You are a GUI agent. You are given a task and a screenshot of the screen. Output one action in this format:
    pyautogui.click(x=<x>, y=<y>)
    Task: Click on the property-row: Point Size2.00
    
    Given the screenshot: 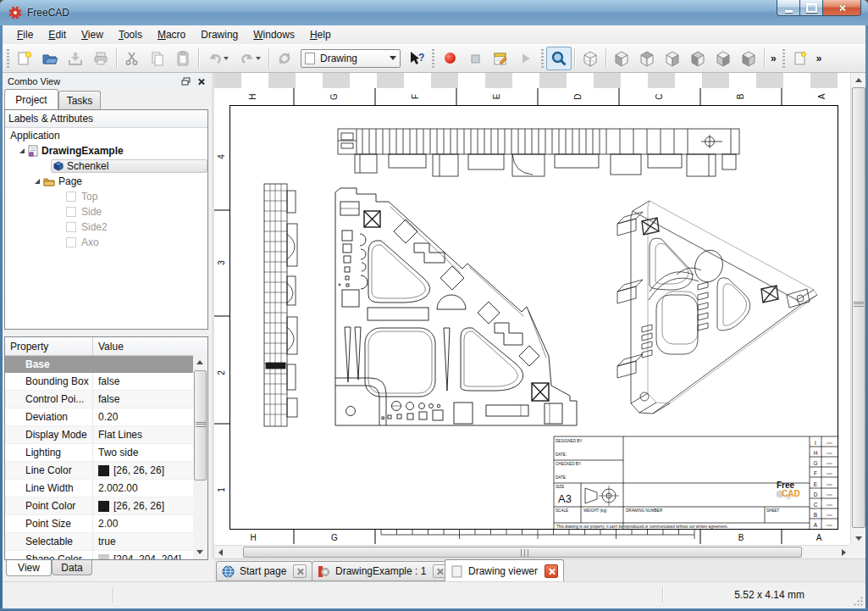 What is the action you would take?
    pyautogui.click(x=99, y=524)
    